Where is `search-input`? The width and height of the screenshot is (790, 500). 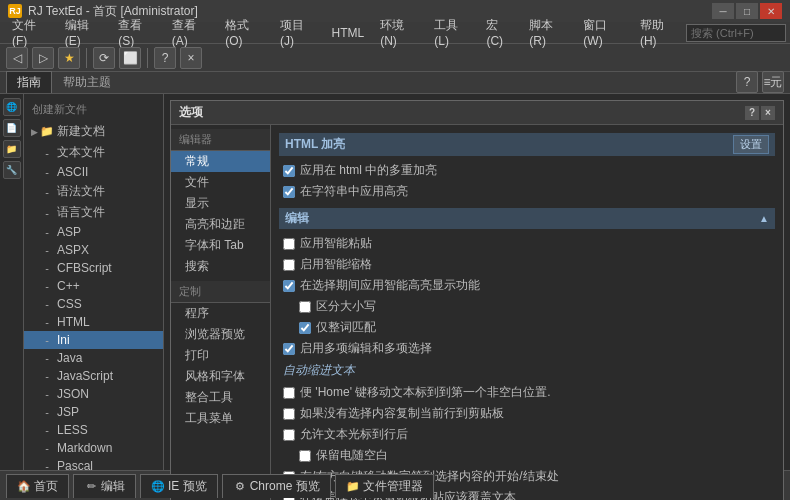 search-input is located at coordinates (736, 33).